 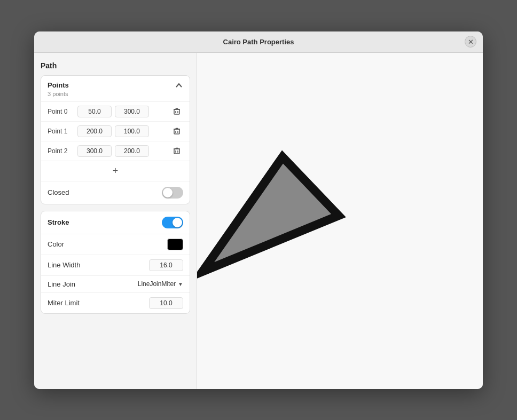 What do you see at coordinates (115, 111) in the screenshot?
I see `point-row-0: Point 0` at bounding box center [115, 111].